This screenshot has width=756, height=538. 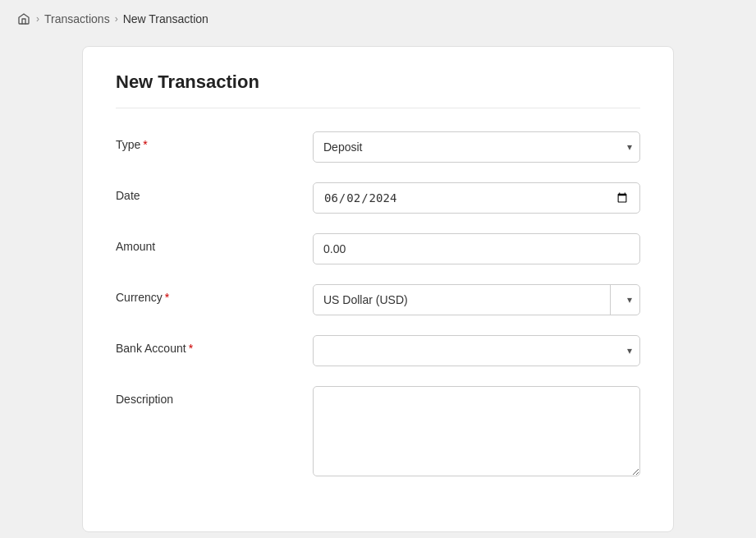 What do you see at coordinates (378, 19) in the screenshot?
I see `breadcrumb: › Transactions › New Transaction` at bounding box center [378, 19].